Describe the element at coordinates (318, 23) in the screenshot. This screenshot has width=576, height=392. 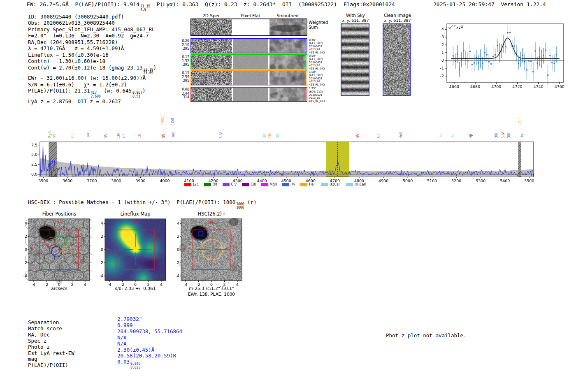
I see `weighted-sum-line1: Weighted` at that location.